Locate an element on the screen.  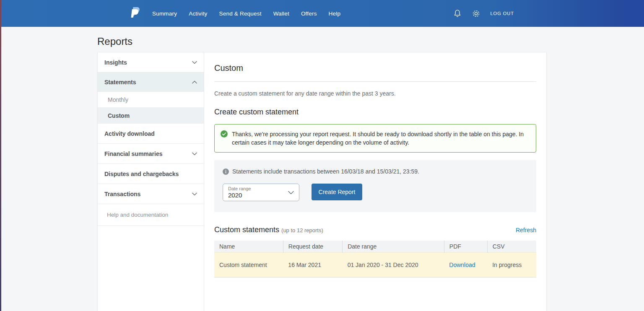
paypal-logo is located at coordinates (135, 13).